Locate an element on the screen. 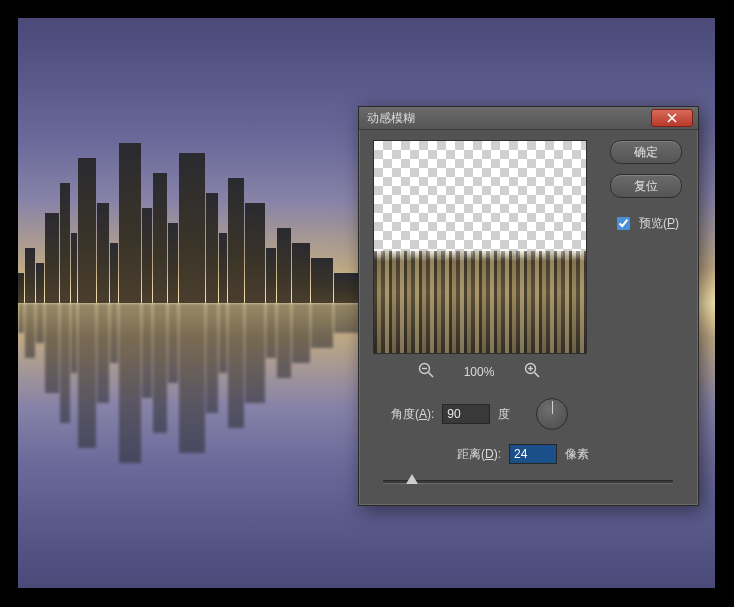  angle-dial is located at coordinates (552, 414).